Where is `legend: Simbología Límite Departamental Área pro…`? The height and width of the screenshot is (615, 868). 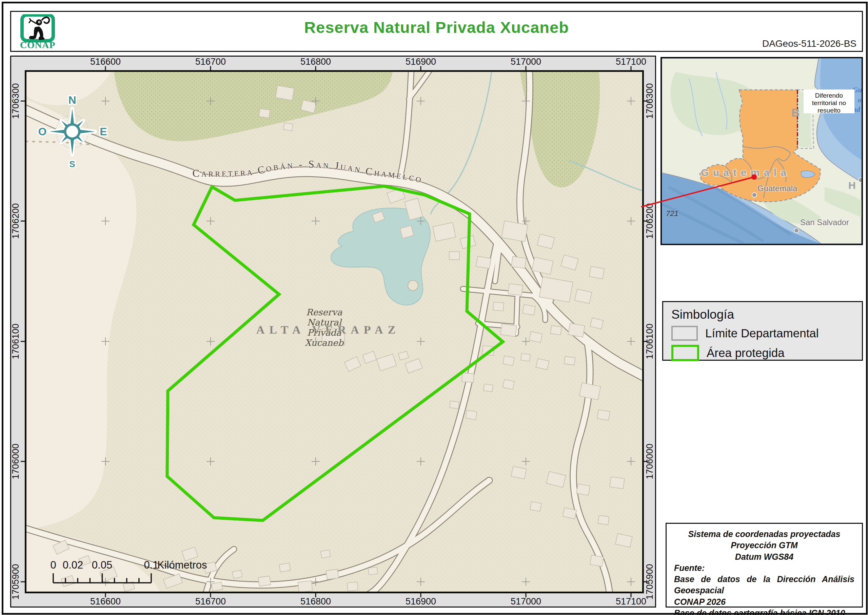
legend: Simbología Límite Departamental Área pro… is located at coordinates (763, 331).